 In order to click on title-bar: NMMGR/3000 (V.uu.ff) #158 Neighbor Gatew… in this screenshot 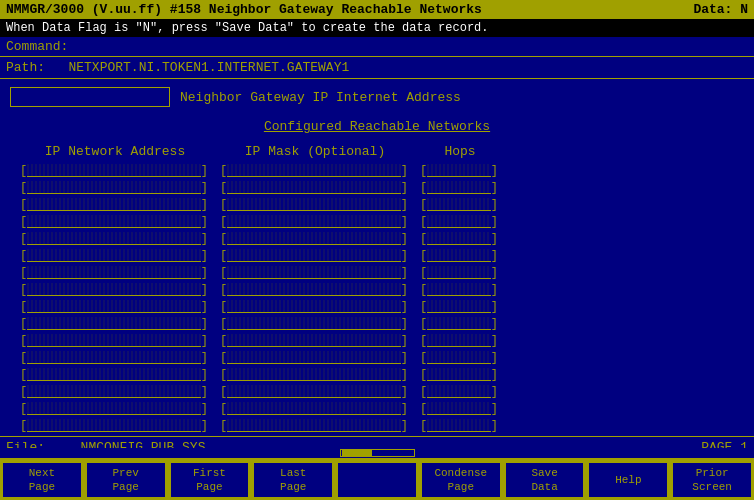, I will do `click(377, 10)`.